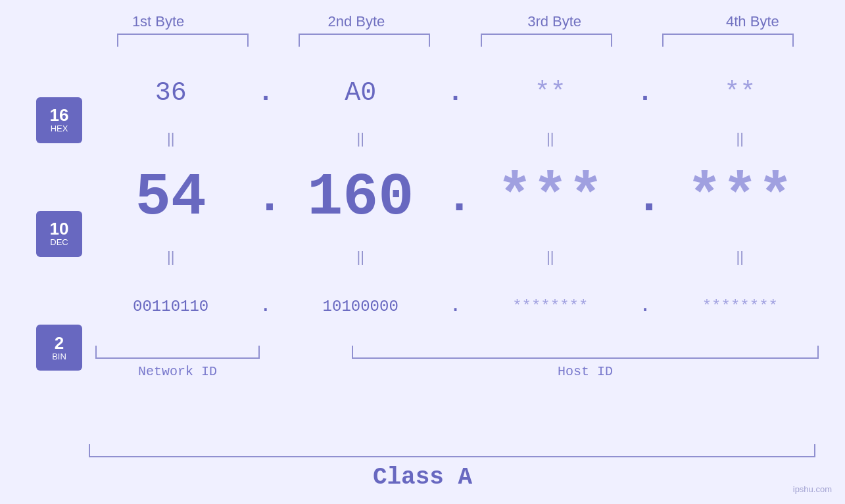 The height and width of the screenshot is (504, 845). I want to click on eq2-b4: ||, so click(740, 257).